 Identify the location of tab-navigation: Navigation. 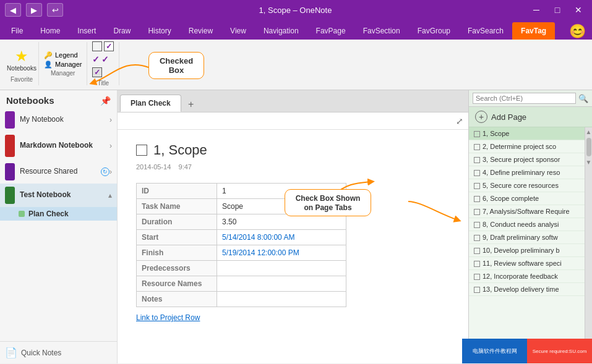
(281, 31).